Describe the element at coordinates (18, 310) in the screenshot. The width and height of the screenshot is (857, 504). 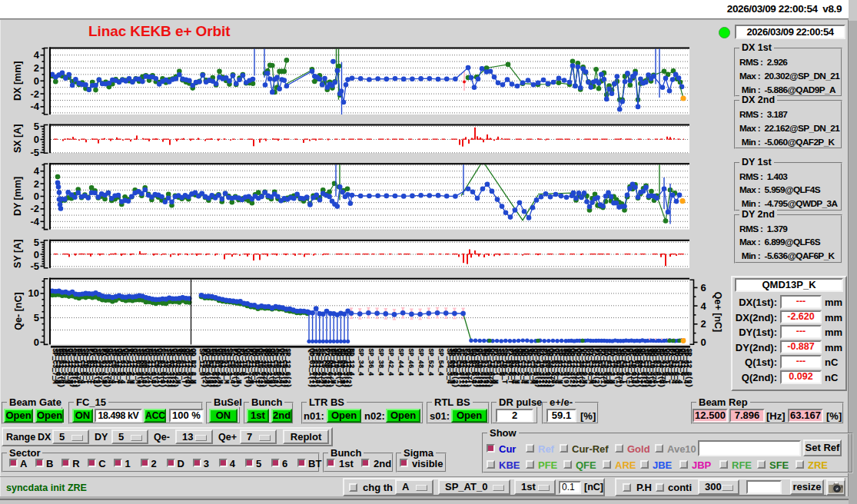
I see `svg-text: Qe- [nC]` at that location.